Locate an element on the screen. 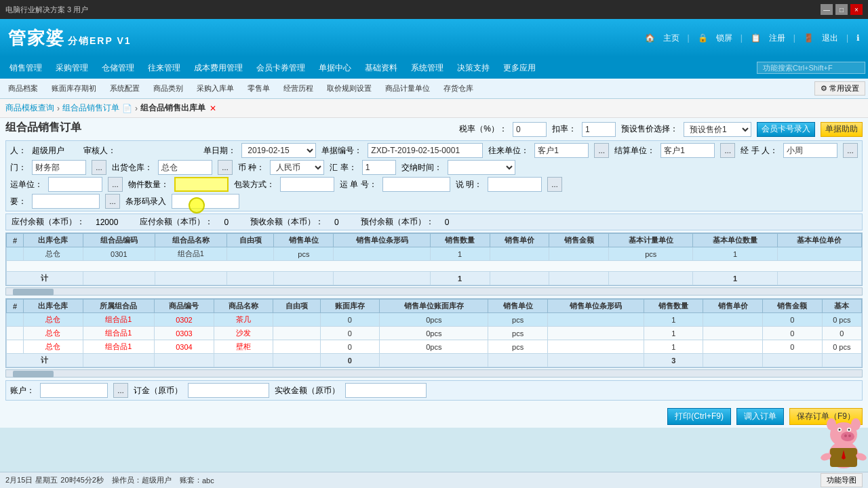 This screenshot has width=868, height=488. remark-input is located at coordinates (515, 184).